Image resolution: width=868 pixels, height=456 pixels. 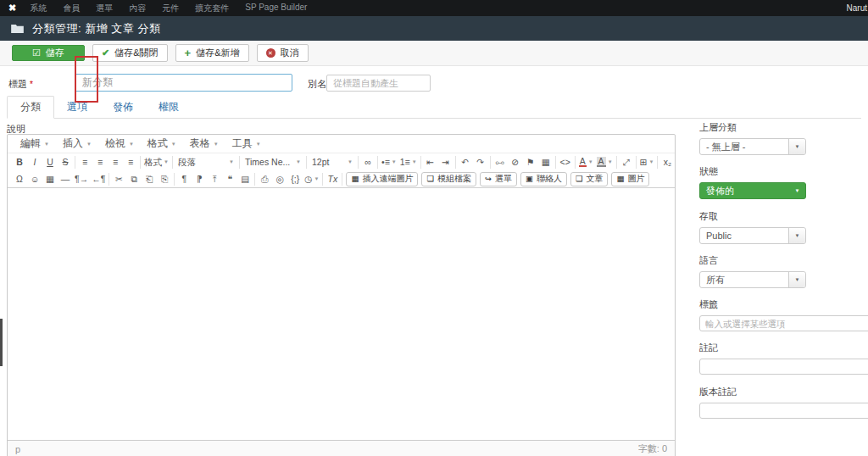 I want to click on table-of-contents-button: ▤, so click(x=245, y=180).